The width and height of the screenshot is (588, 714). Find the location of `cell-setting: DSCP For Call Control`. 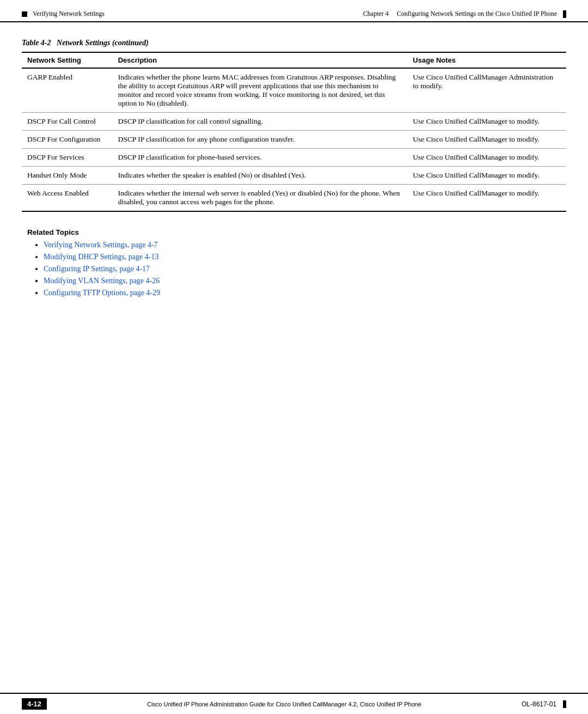

cell-setting: DSCP For Call Control is located at coordinates (68, 122).